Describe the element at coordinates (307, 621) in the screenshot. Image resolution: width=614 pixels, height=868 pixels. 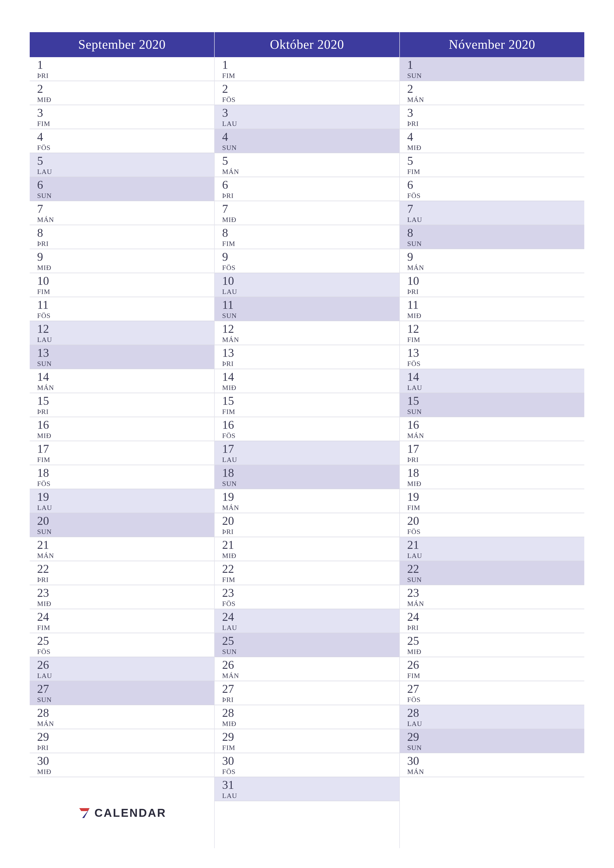
I see `day-row: 24LAU` at that location.